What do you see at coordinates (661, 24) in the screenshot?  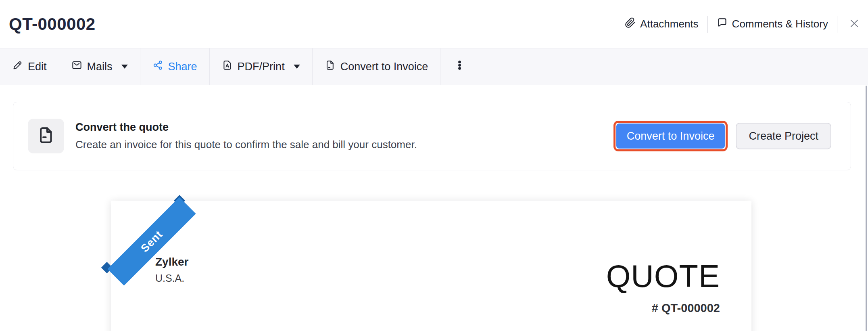 I see `attachments-button: Attachments` at bounding box center [661, 24].